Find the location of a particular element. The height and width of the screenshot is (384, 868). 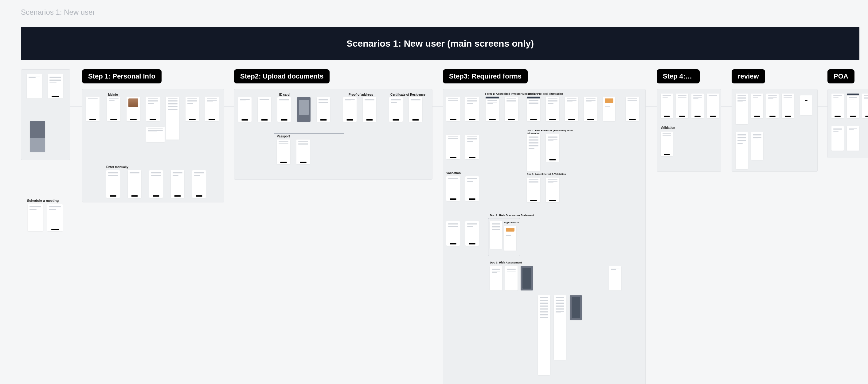

s3-a5 is located at coordinates (553, 109).